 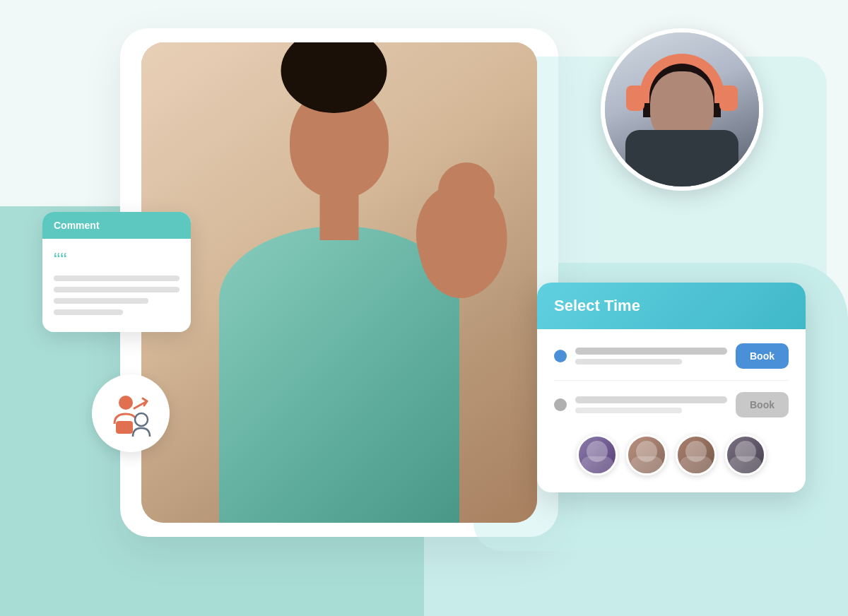 What do you see at coordinates (635, 98) in the screenshot?
I see `headphone-left-pad` at bounding box center [635, 98].